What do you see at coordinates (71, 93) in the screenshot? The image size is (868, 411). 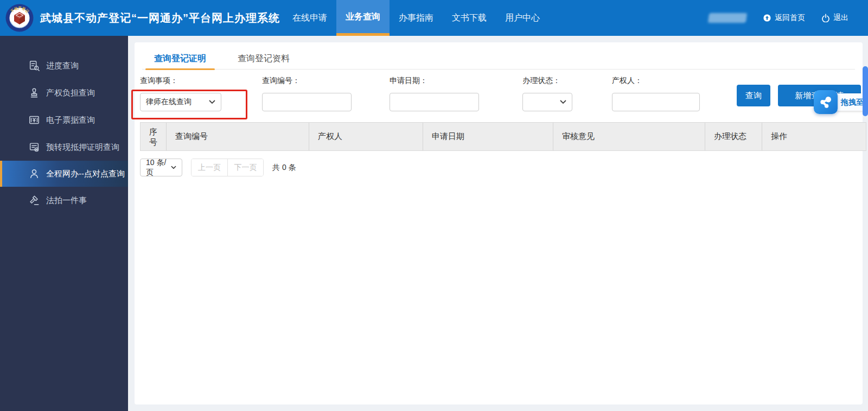 I see `sidebar-item-label: 产权负担查询` at bounding box center [71, 93].